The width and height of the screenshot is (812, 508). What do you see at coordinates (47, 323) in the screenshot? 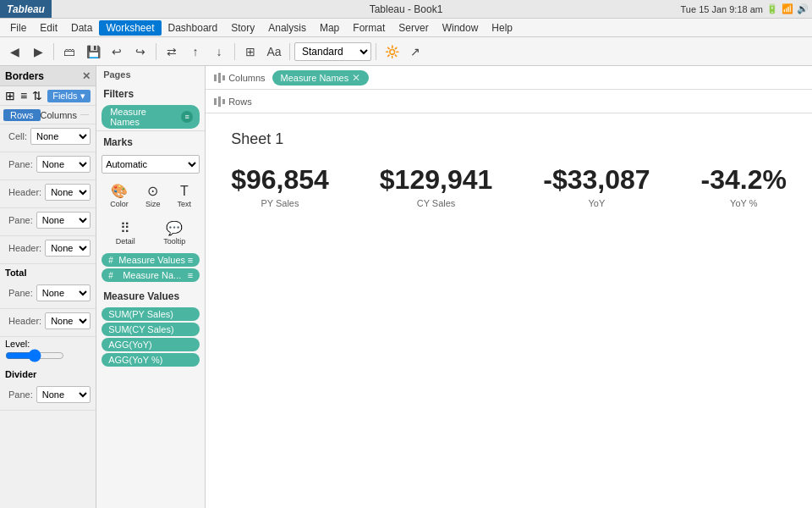
I see `total-header-section: Header: None` at bounding box center [47, 323].